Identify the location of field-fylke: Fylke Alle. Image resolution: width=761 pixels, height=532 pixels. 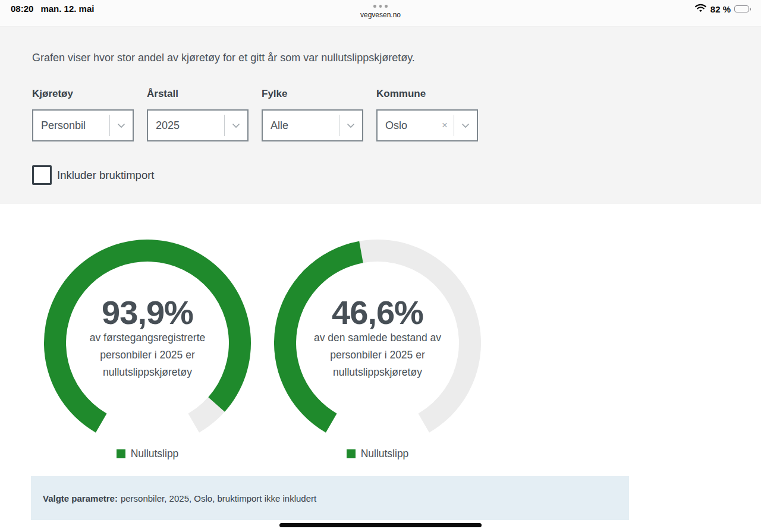
(313, 115).